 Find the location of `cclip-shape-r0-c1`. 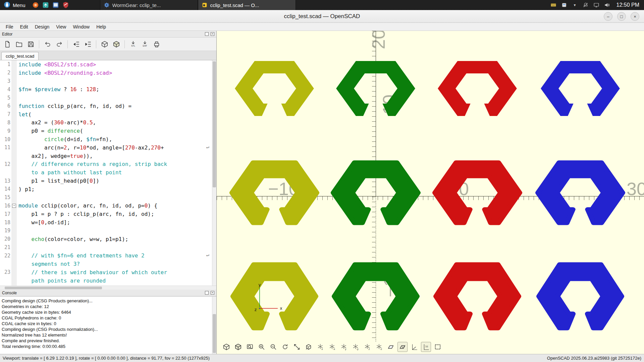

cclip-shape-r0-c1 is located at coordinates (376, 88).